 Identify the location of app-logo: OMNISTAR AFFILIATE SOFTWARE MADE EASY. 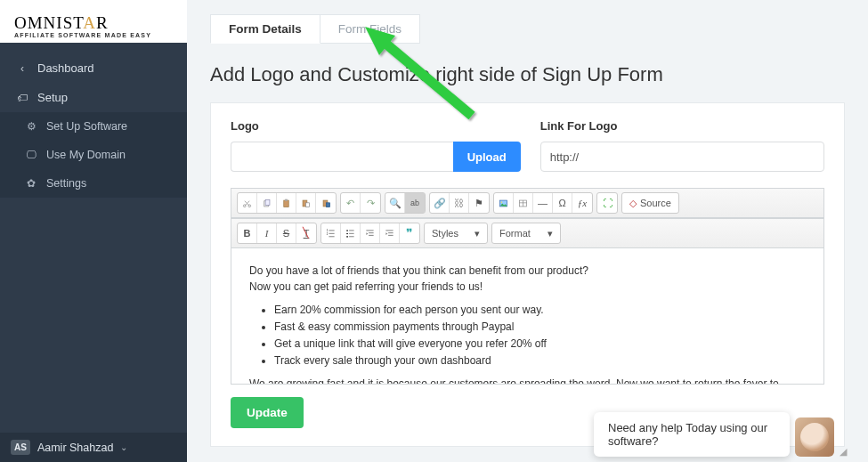
(93, 21).